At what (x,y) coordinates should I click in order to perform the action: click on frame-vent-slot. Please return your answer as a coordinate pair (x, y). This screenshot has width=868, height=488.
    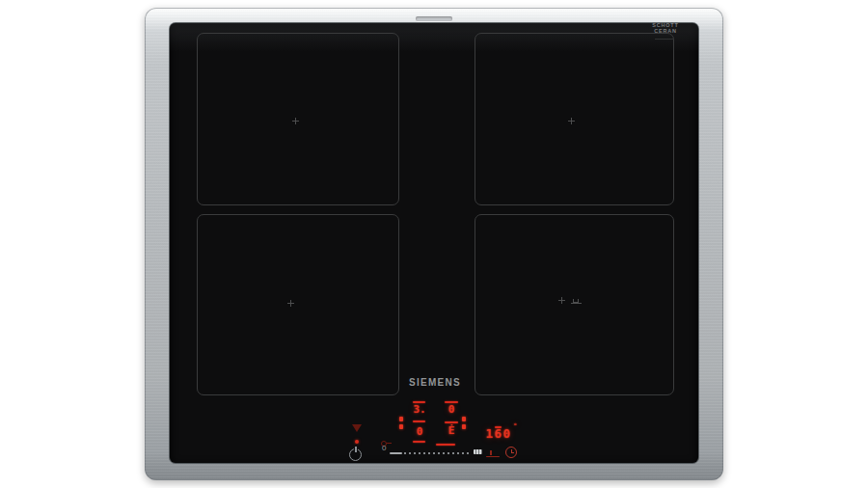
    Looking at the image, I should click on (434, 19).